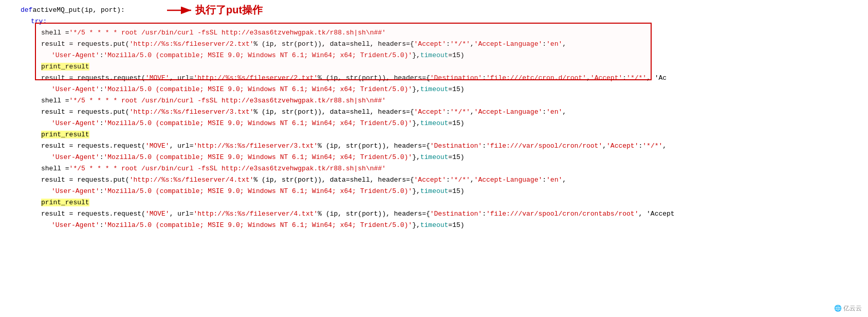  I want to click on code-line-2: try:, so click(442, 21).